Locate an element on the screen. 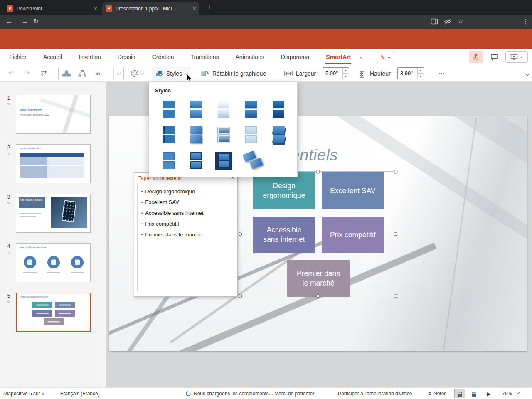 The width and height of the screenshot is (532, 399). smartart-selection-frame: Design ergonomique Excellent SAV Accessi… is located at coordinates (318, 234).